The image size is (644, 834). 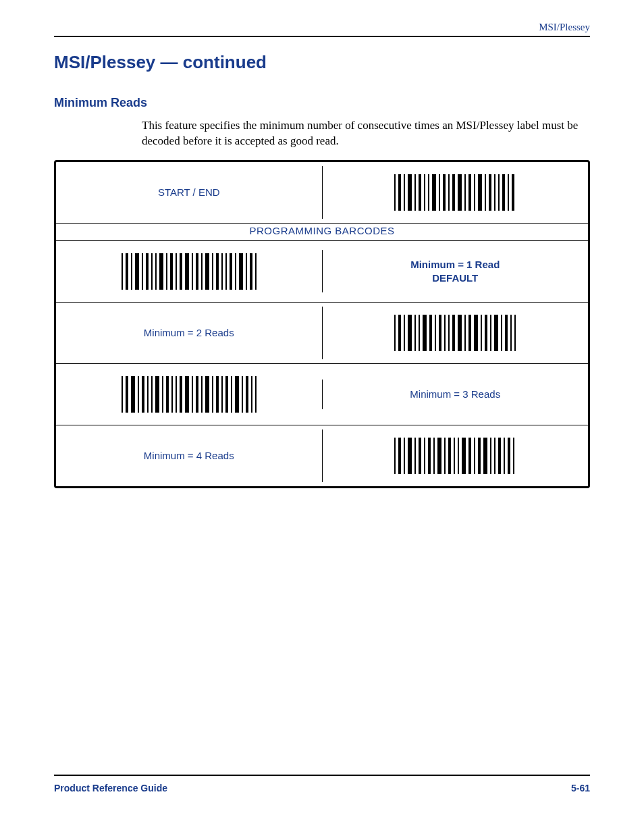 What do you see at coordinates (111, 788) in the screenshot?
I see `footer-doc-title: Product Reference Guide` at bounding box center [111, 788].